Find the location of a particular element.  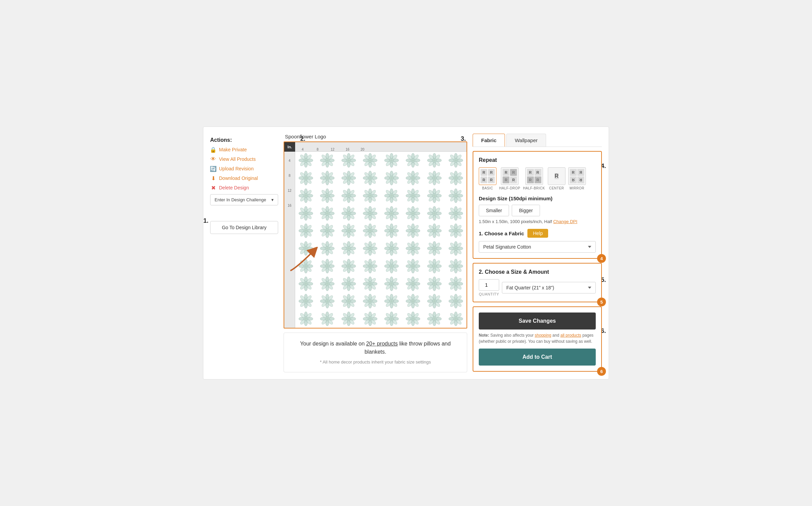

download-original-action: ⬇ Download Original is located at coordinates (244, 178).